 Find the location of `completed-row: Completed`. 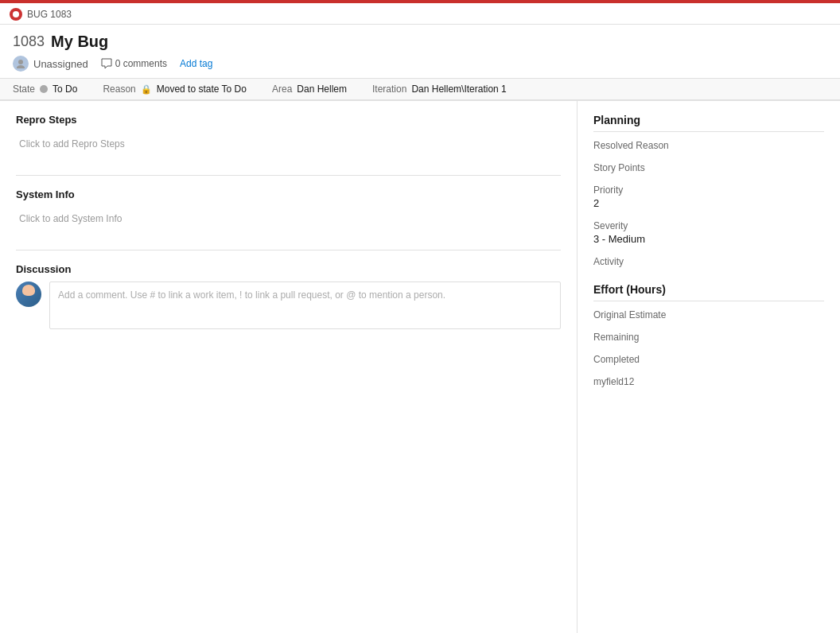

completed-row: Completed is located at coordinates (709, 359).